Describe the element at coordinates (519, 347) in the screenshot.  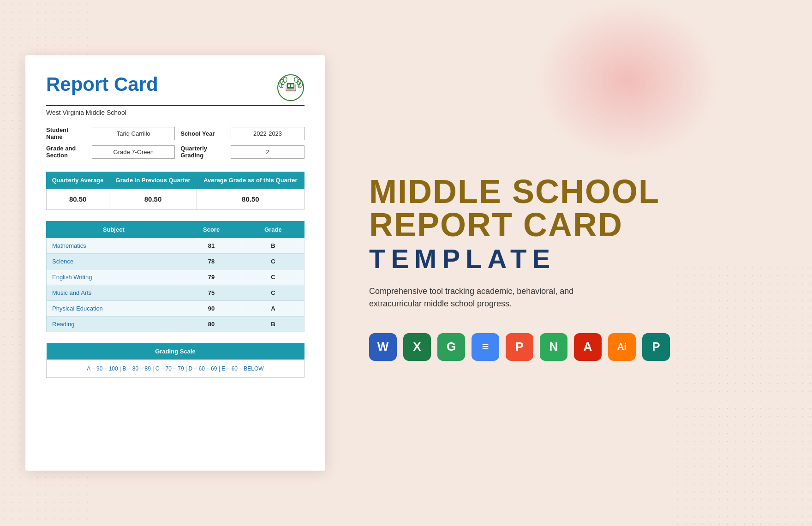
I see `app-icon-pages: P` at that location.